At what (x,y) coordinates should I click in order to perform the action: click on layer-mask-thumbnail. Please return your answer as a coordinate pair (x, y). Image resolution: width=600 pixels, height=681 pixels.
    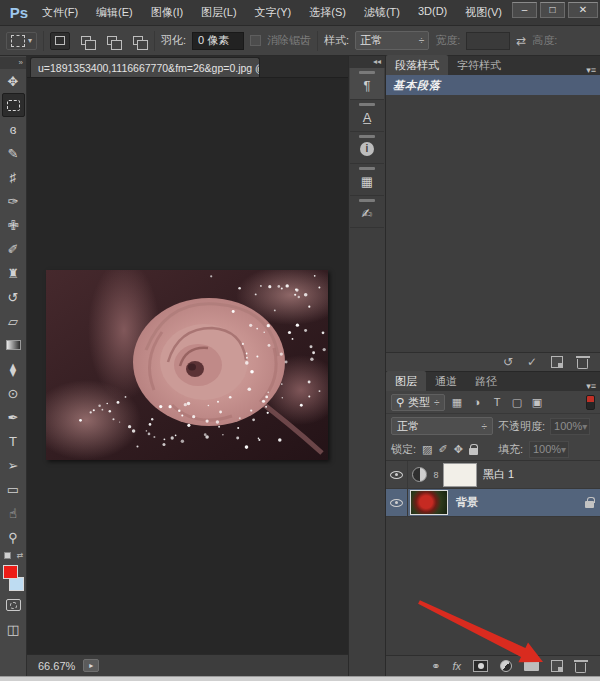
    Looking at the image, I should click on (460, 475).